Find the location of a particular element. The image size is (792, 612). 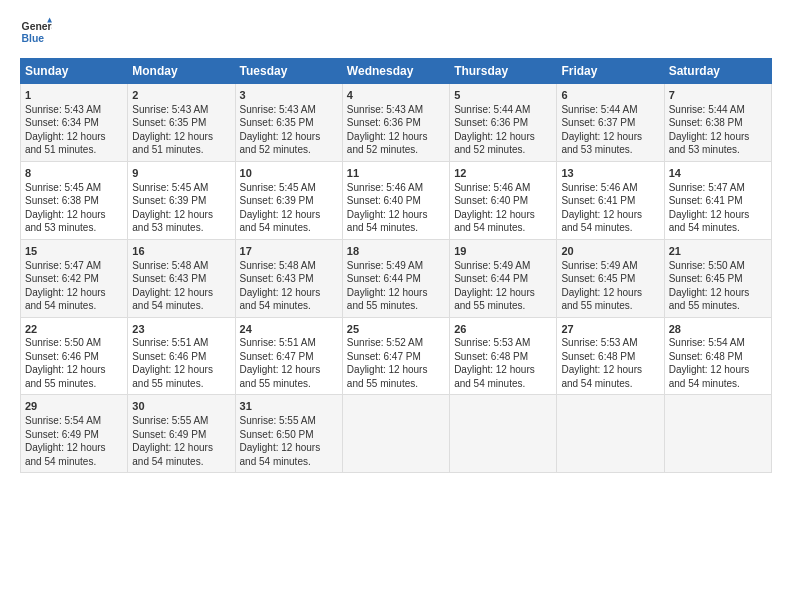

day-number: 4 is located at coordinates (396, 96).